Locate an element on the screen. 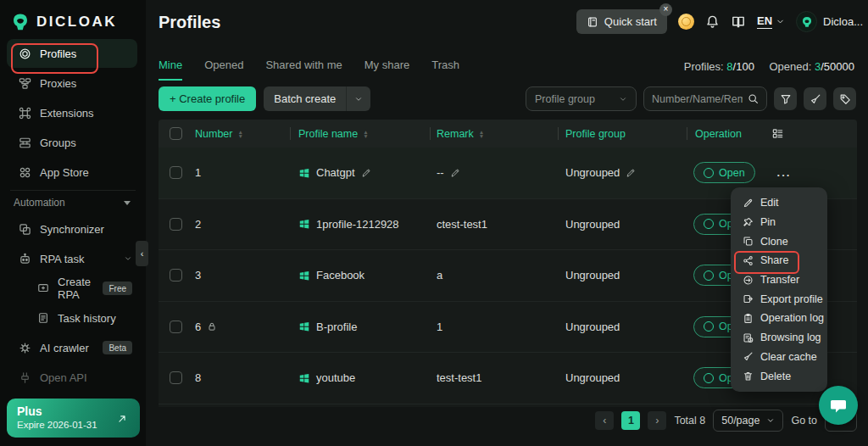 The width and height of the screenshot is (868, 446). total-count: Total 8 is located at coordinates (690, 421).